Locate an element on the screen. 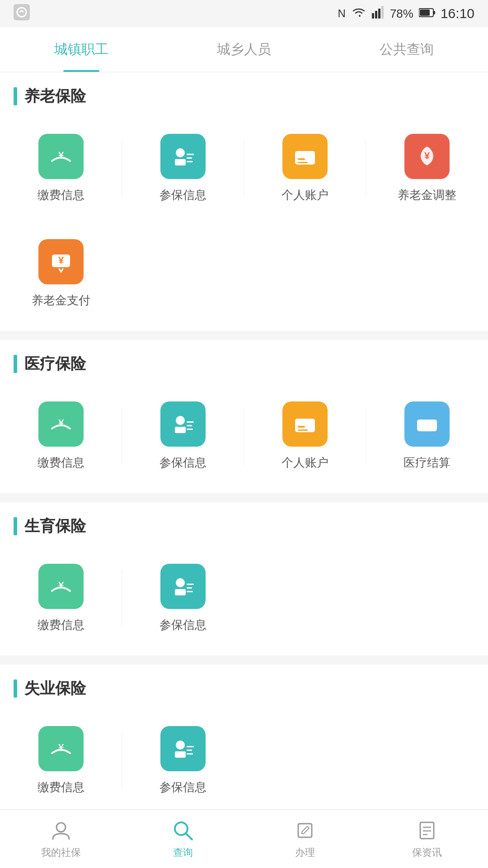 This screenshot has width=488, height=868. section-title-medical: 医疗保险 is located at coordinates (55, 364).